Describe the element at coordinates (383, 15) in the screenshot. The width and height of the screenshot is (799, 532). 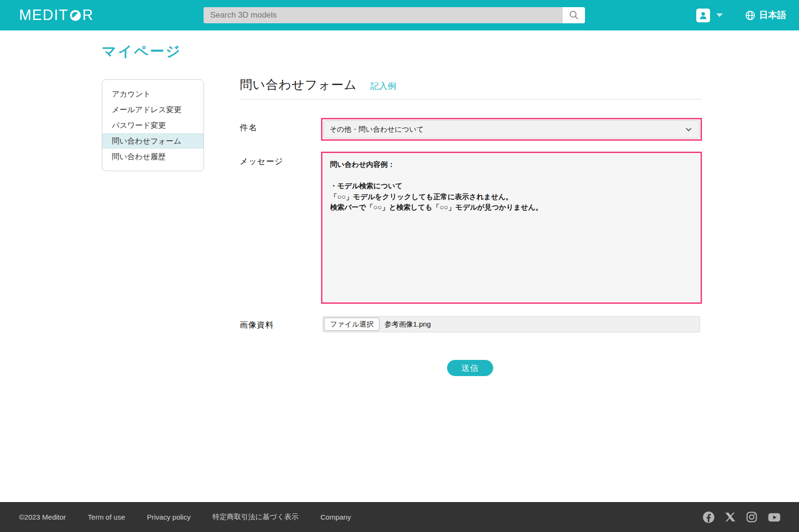
I see `search-input` at that location.